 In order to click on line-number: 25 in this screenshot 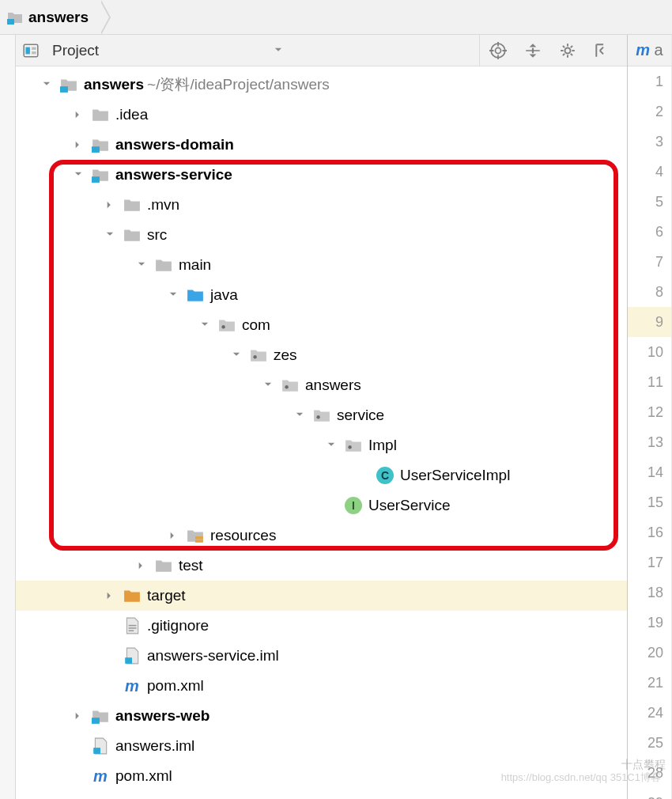, I will do `click(650, 743)`.